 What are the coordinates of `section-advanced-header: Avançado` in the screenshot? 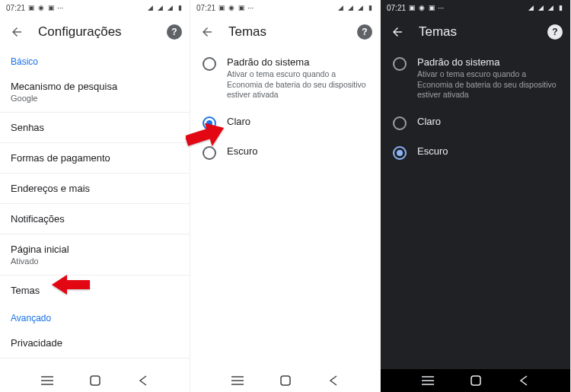 It's located at (94, 317).